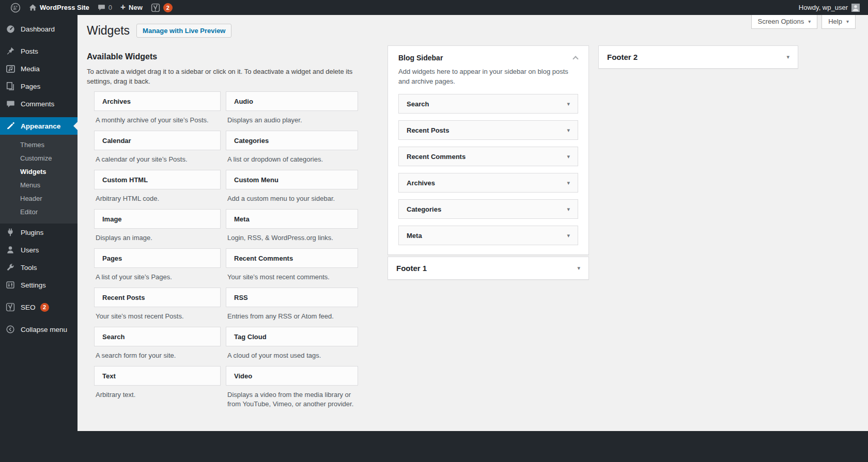  Describe the element at coordinates (488, 235) in the screenshot. I see `sidebar-widget-meta: Meta ▾` at that location.